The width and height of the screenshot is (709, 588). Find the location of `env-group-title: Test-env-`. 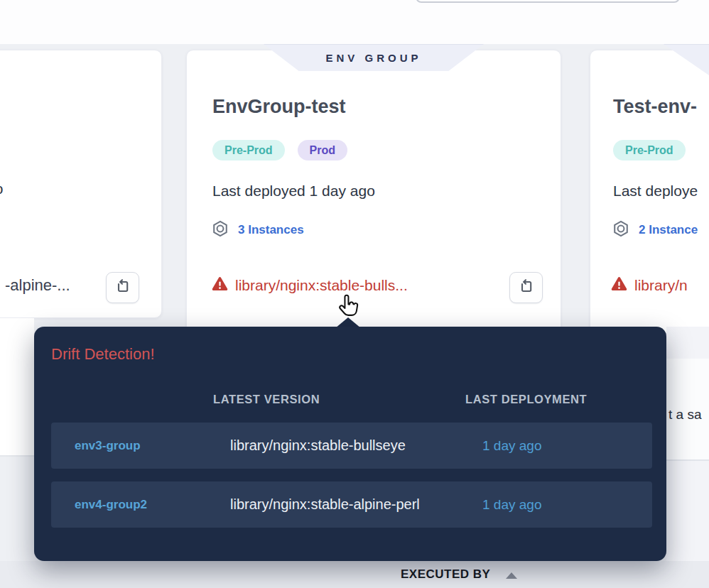

env-group-title: Test-env- is located at coordinates (655, 107).